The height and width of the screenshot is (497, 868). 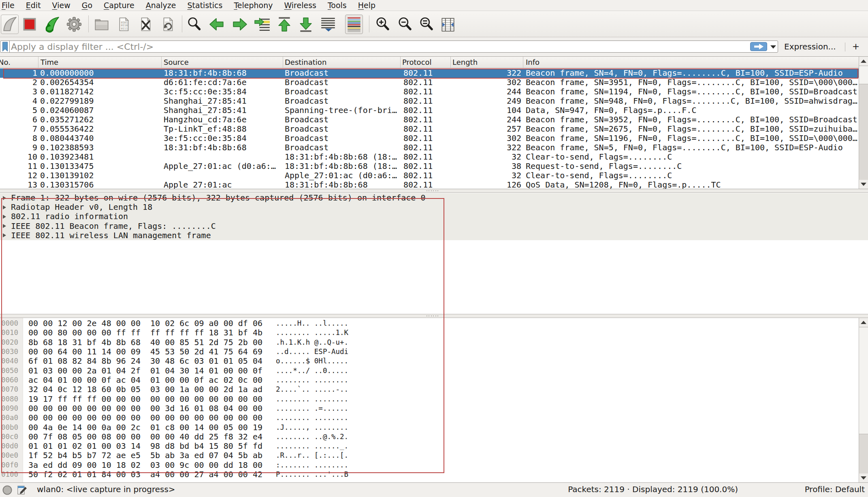 What do you see at coordinates (429, 361) in the screenshot?
I see `hex-row-0040: 00406f 01 08 82 84 8b 96 24 30 48 6c 03 …` at bounding box center [429, 361].